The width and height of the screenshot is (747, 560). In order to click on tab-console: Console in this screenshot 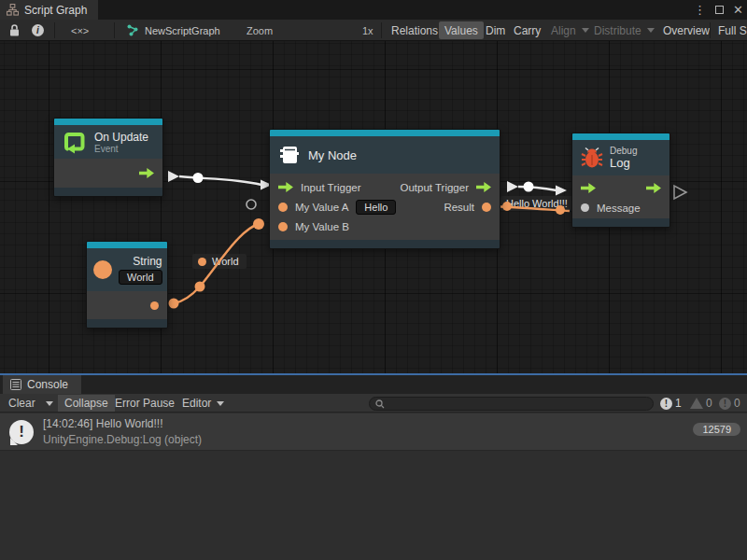, I will do `click(42, 385)`.